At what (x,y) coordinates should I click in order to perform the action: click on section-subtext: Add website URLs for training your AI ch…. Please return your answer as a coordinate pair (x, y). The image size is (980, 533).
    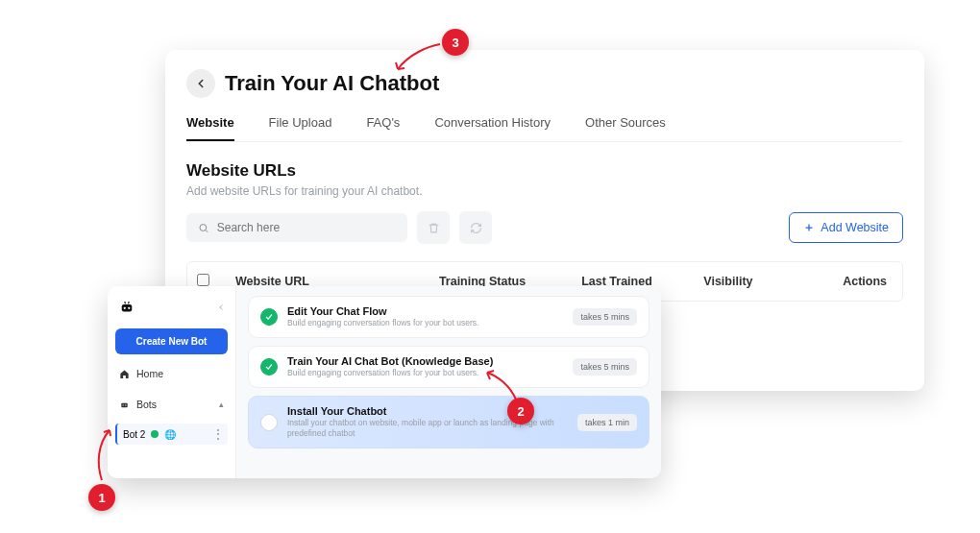
    Looking at the image, I should click on (545, 191).